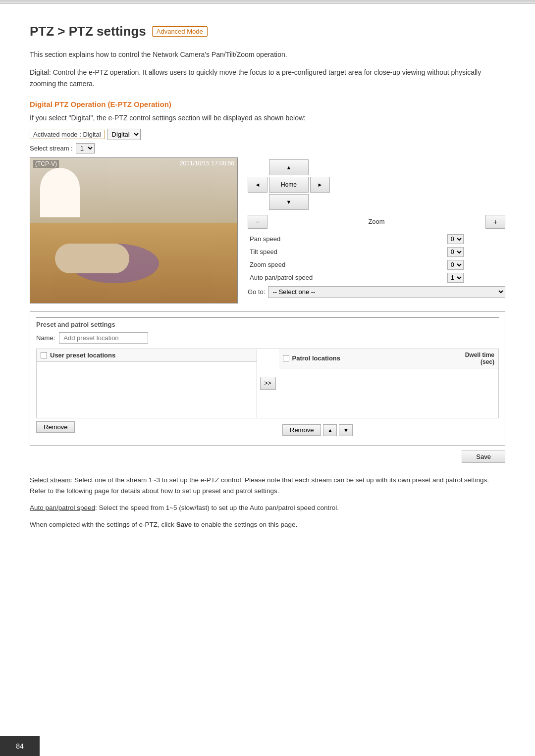 This screenshot has width=535, height=756. I want to click on preset-tables-row: User preset locations >> Patrol location…, so click(268, 383).